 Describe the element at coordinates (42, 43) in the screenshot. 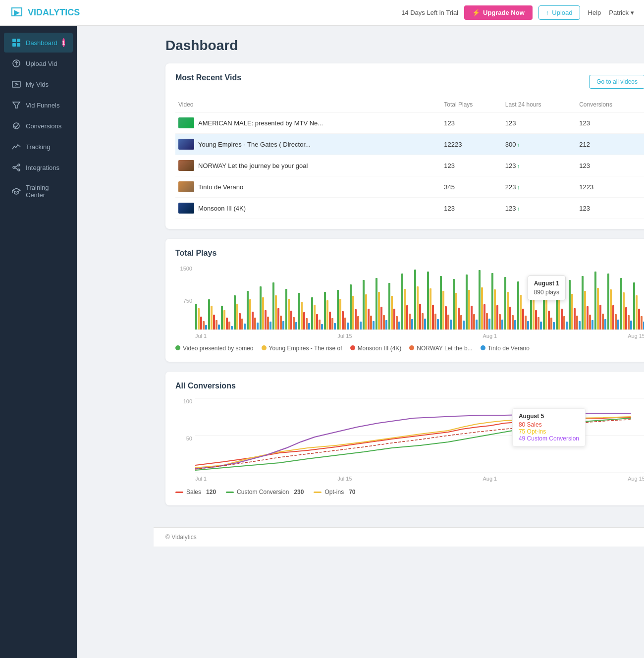

I see `sidebar-label: Dashboard` at that location.